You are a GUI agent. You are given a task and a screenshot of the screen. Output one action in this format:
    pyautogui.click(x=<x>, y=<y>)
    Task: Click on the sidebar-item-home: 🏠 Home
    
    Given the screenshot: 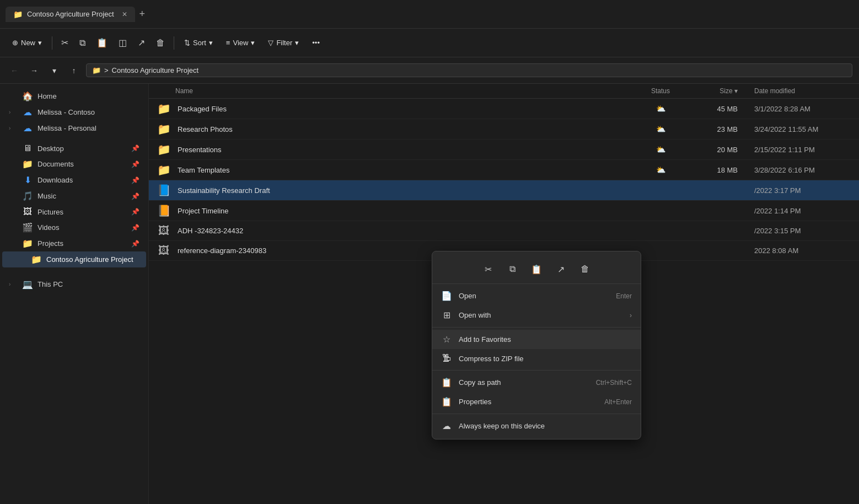 What is the action you would take?
    pyautogui.click(x=74, y=96)
    